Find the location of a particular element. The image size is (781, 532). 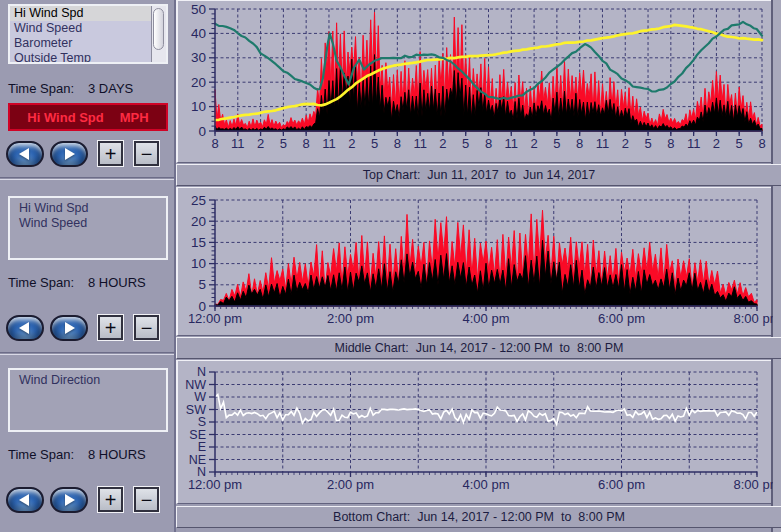

top-chart-nav-buttons: + − is located at coordinates (87, 155).